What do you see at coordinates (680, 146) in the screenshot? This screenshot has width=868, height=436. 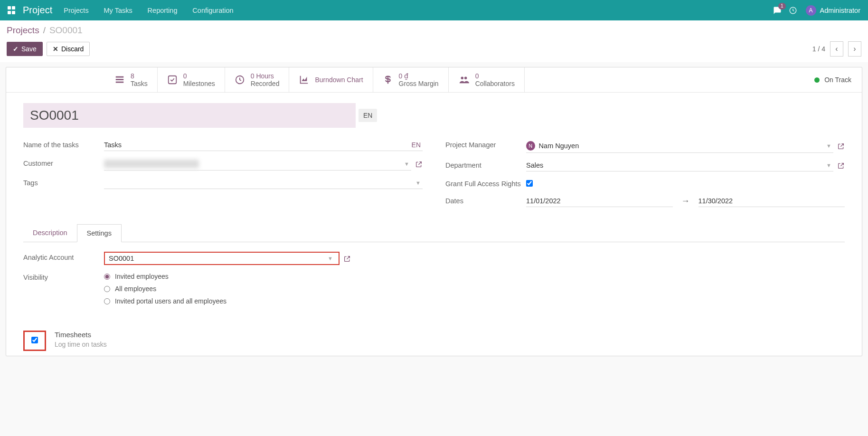 I see `project-manager-field: N ▼` at bounding box center [680, 146].